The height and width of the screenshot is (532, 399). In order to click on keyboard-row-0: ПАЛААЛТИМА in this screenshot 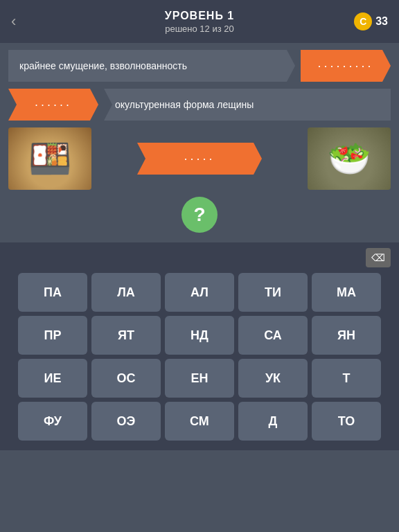, I will do `click(200, 292)`.